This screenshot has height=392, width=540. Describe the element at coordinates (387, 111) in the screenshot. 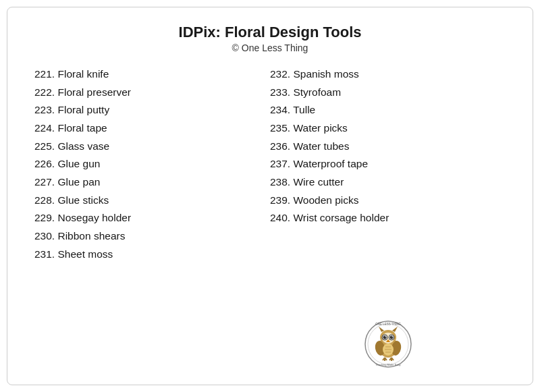

I see `list-item: 234. Tulle` at that location.